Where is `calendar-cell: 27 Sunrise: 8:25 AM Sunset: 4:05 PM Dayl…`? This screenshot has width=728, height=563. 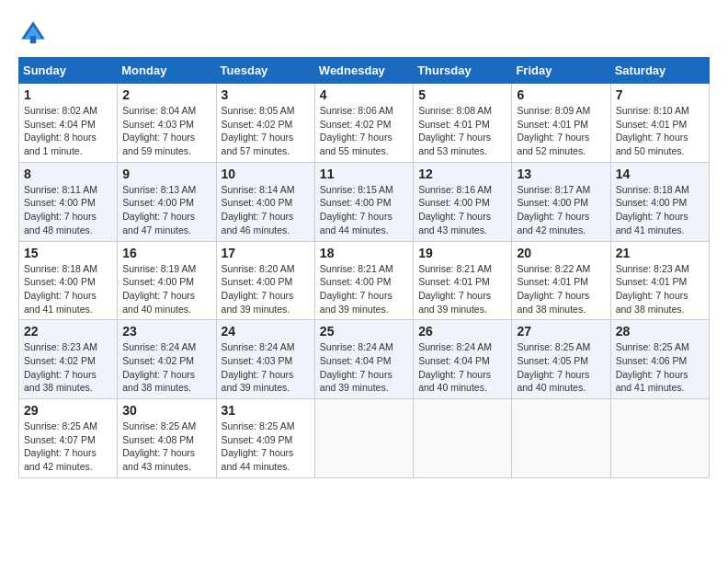
calendar-cell: 27 Sunrise: 8:25 AM Sunset: 4:05 PM Dayl… is located at coordinates (561, 360).